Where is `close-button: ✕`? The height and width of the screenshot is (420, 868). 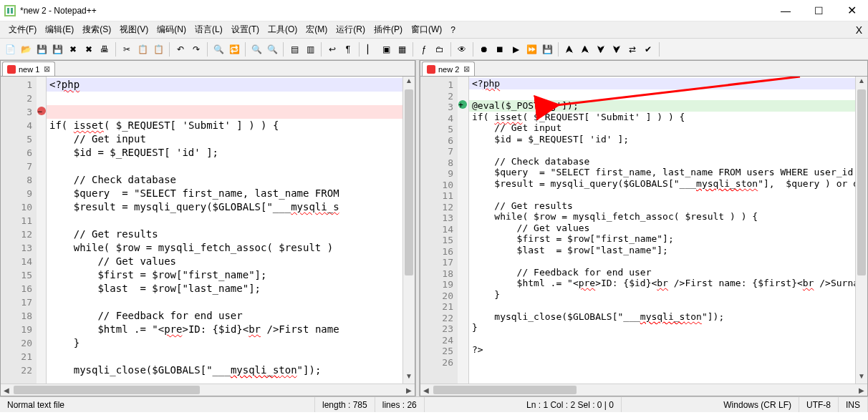 close-button: ✕ is located at coordinates (852, 11).